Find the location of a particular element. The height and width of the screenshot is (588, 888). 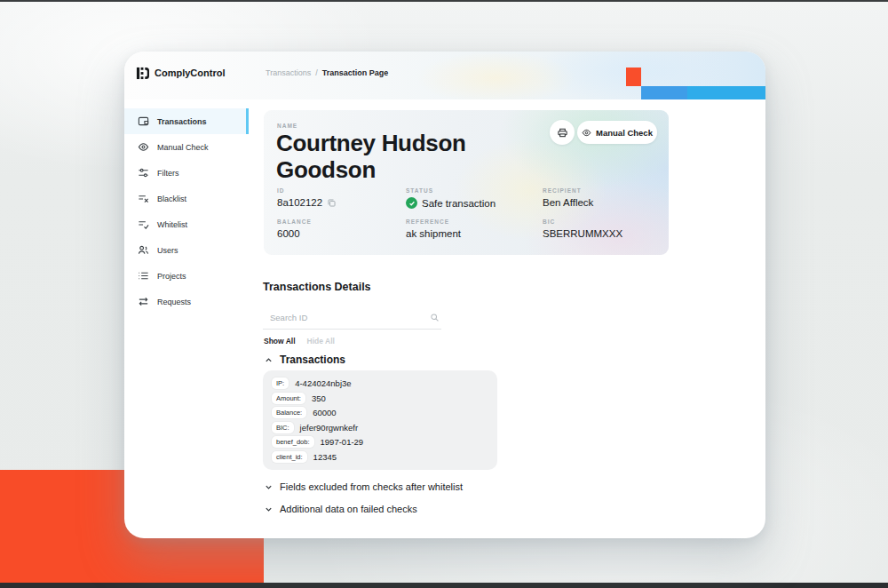

kv-value: 4-424024nbj3e is located at coordinates (323, 384).